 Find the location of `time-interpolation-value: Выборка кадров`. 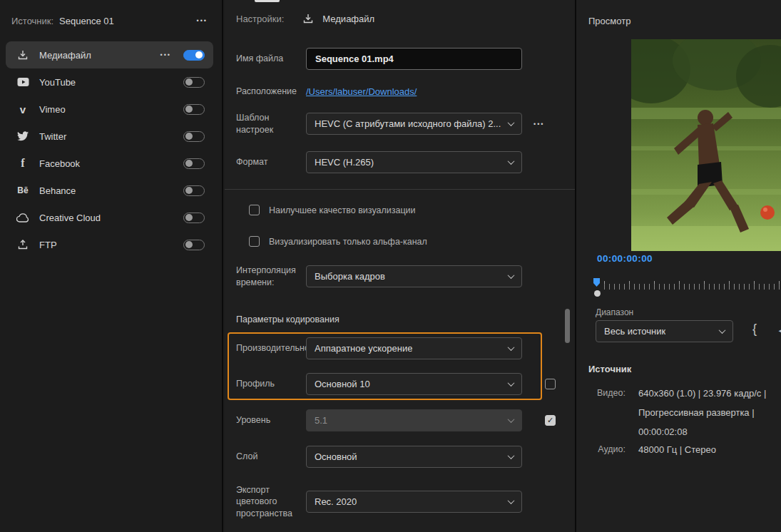

time-interpolation-value: Выборка кадров is located at coordinates (349, 277).